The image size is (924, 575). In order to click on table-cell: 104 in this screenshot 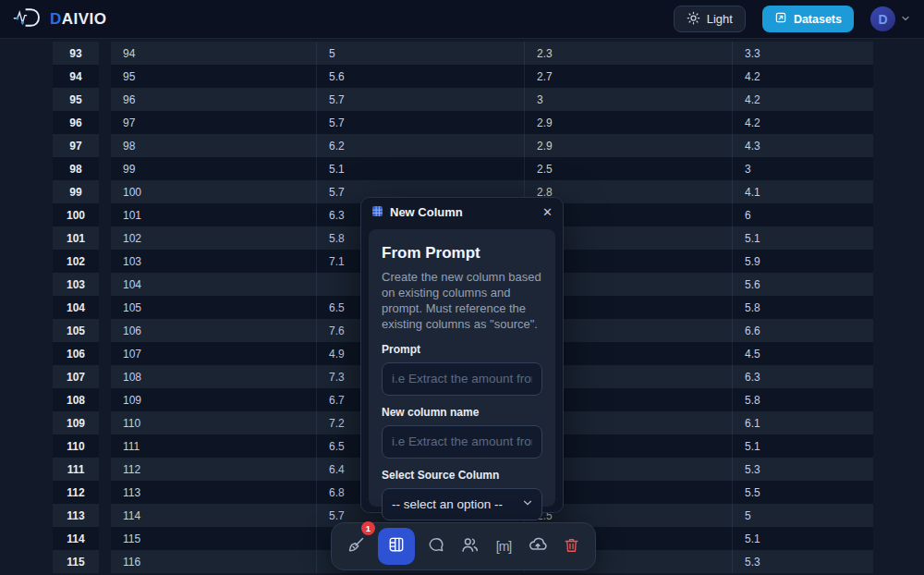, I will do `click(213, 285)`.